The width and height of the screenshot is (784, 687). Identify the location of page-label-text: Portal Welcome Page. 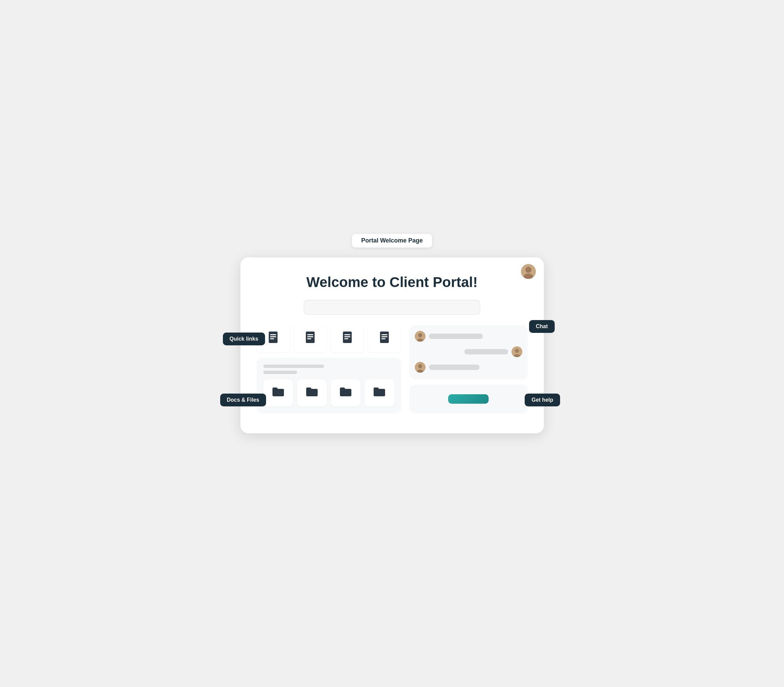
(392, 240).